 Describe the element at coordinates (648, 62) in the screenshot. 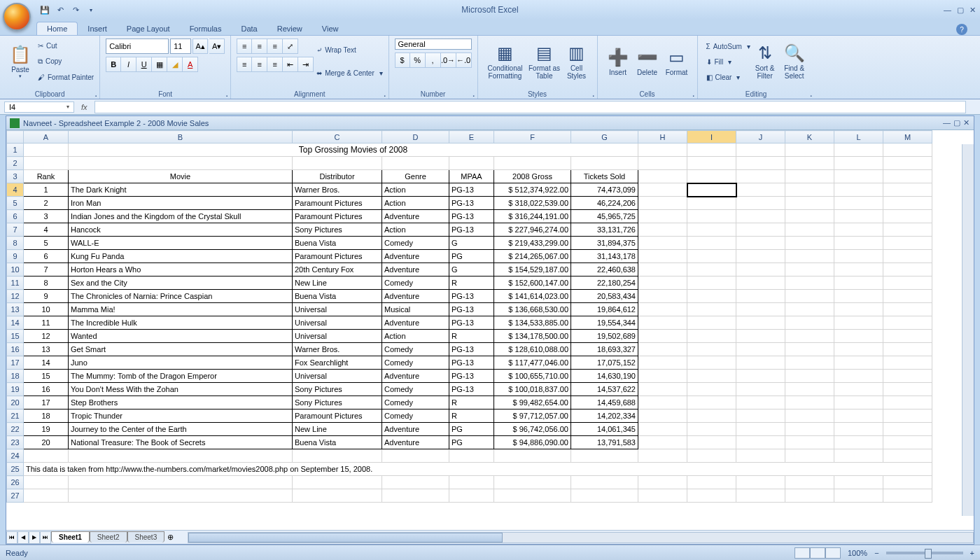

I see `delete-cells-button: ➖Delete` at that location.